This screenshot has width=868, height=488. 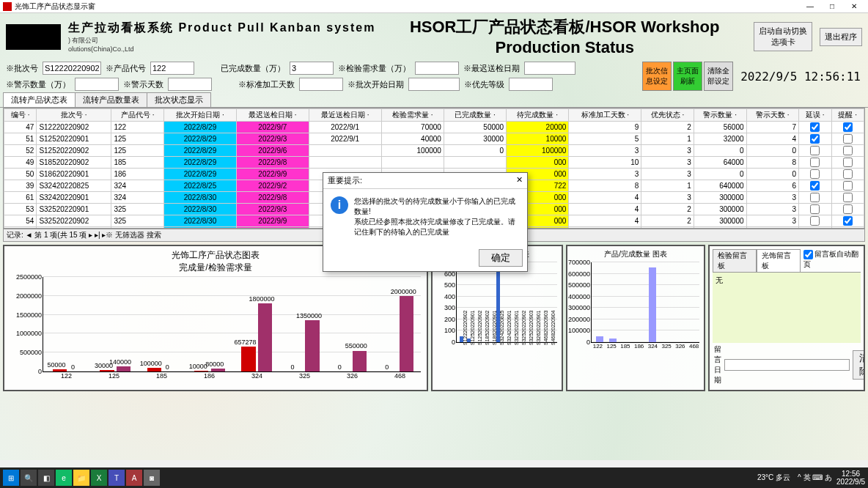 What do you see at coordinates (221, 49) in the screenshot?
I see `brand-sub2: olutions(China)Co.,Ltd` at bounding box center [221, 49].